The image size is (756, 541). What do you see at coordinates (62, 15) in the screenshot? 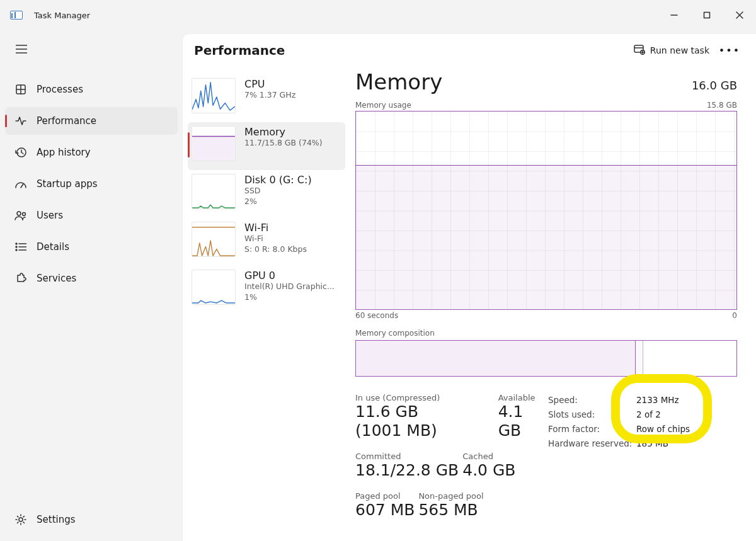
I see `window-title: Task Manager` at bounding box center [62, 15].